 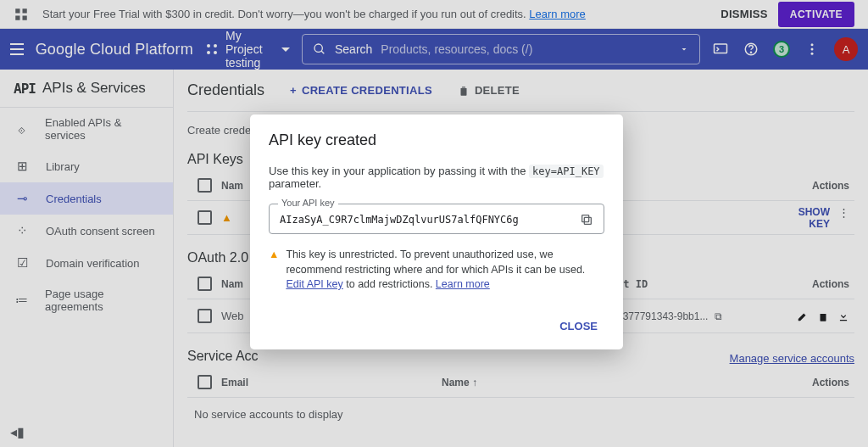 I want to click on dialog-title: API key created, so click(x=437, y=141).